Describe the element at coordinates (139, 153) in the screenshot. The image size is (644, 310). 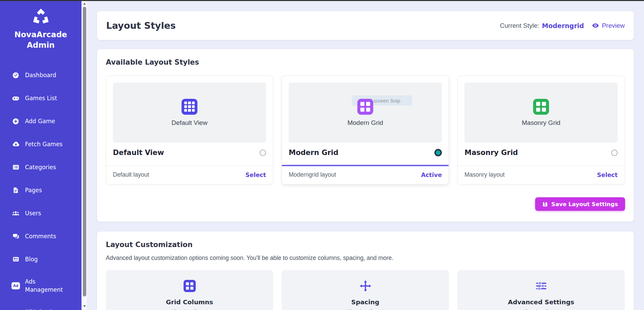
I see `card-title: Default View` at that location.